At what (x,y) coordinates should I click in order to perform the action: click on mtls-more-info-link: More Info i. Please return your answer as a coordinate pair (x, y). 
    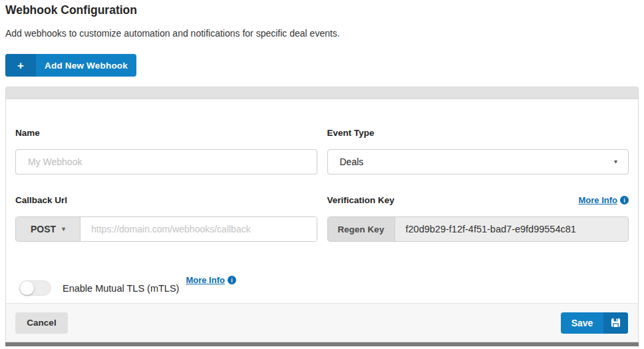
    Looking at the image, I should click on (211, 280).